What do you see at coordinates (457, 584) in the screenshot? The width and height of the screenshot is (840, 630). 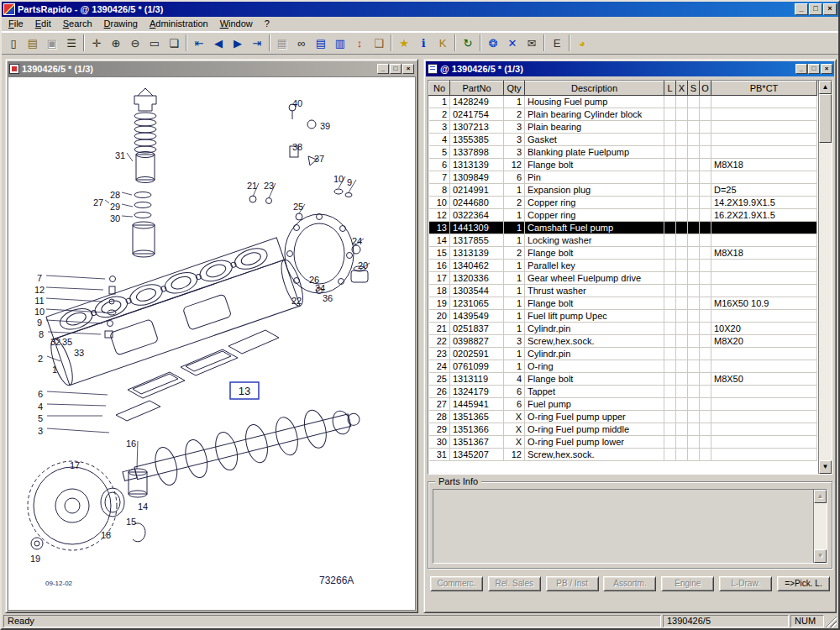 I see `action-commerc: Commerc.` at bounding box center [457, 584].